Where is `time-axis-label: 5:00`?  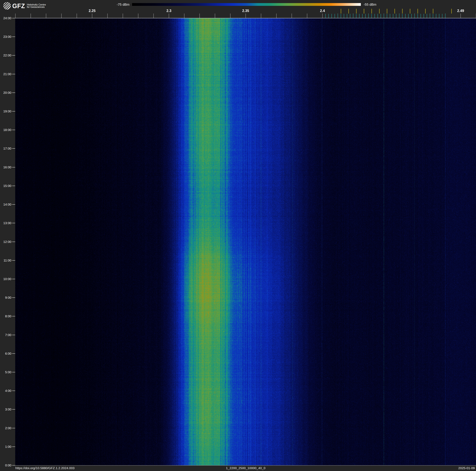
time-axis-label: 5:00 is located at coordinates (6, 372).